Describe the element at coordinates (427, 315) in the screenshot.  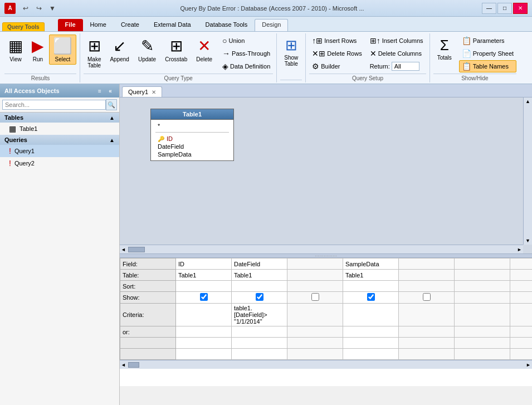
I see `grid-cell-criteria-empty2` at that location.